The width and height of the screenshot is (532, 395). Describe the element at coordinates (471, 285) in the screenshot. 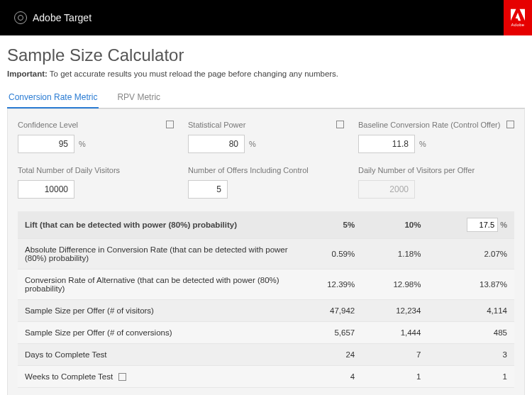

I see `cell-value: 13.87%` at that location.